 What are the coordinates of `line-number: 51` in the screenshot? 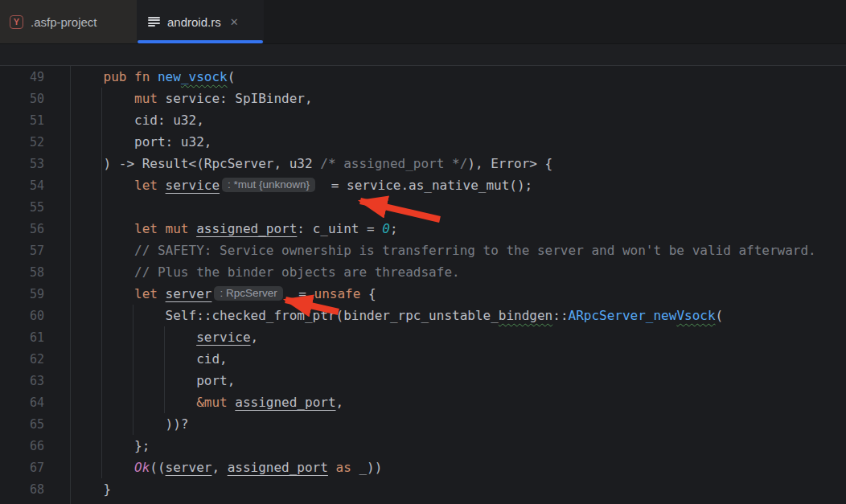 It's located at (23, 121).